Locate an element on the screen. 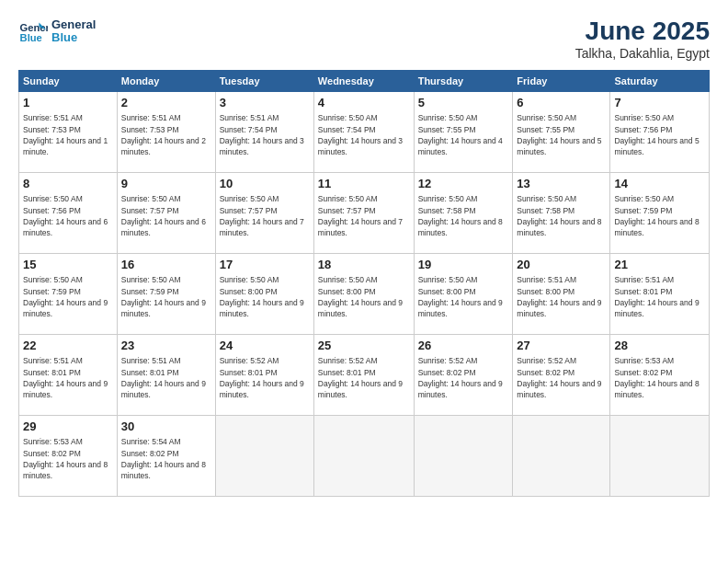  calendar-cell: 2Sunrise: 5:51 AMSunset: 7:53 PMDaylight… is located at coordinates (165, 132).